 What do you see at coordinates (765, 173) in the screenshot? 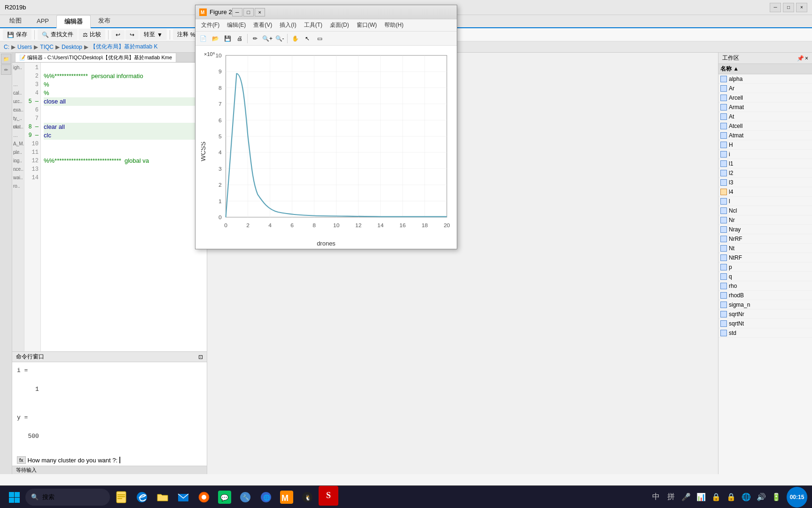
I see `workspace-item-l2: l2` at bounding box center [765, 173].